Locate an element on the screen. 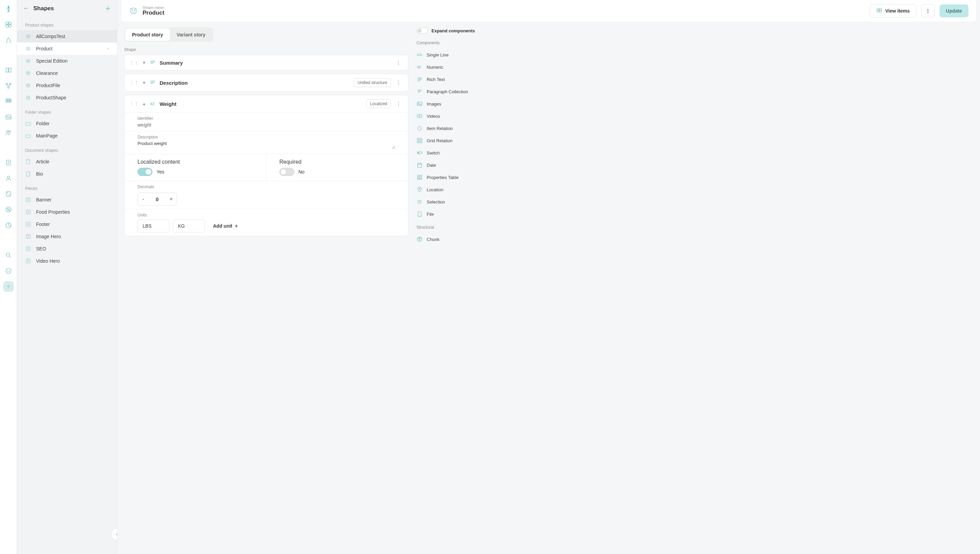 This screenshot has height=554, width=980. rail-shapes is located at coordinates (8, 86).